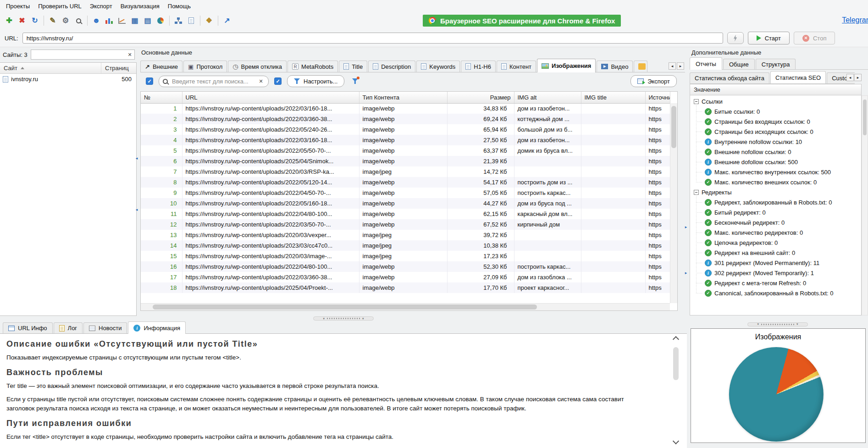 The width and height of the screenshot is (868, 448). What do you see at coordinates (140, 6) in the screenshot?
I see `menu-item-4: Визуализация` at bounding box center [140, 6].